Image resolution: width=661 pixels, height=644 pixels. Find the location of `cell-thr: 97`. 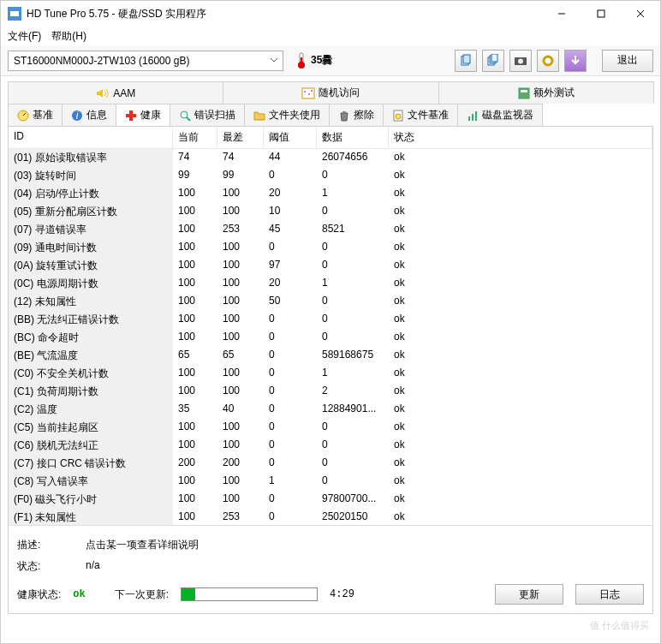

cell-thr: 97 is located at coordinates (290, 265).